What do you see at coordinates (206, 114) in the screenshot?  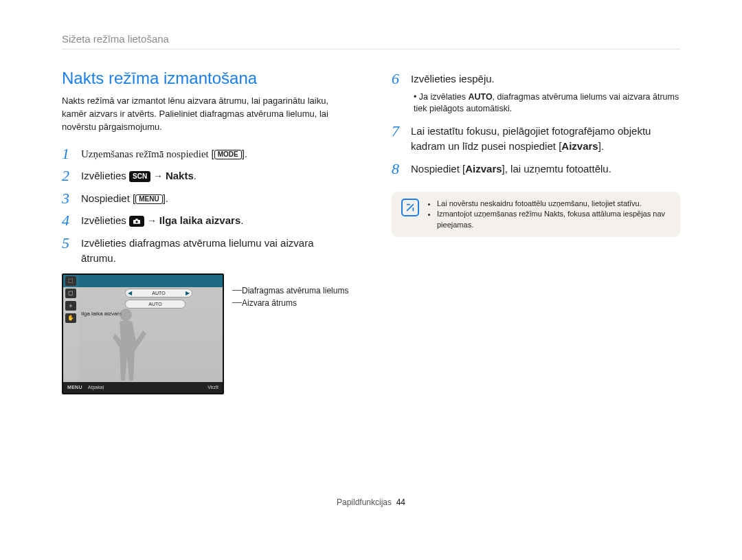 I see `intro-text: Nakts režīmā var izmantot lēnu aizvara ā…` at bounding box center [206, 114].